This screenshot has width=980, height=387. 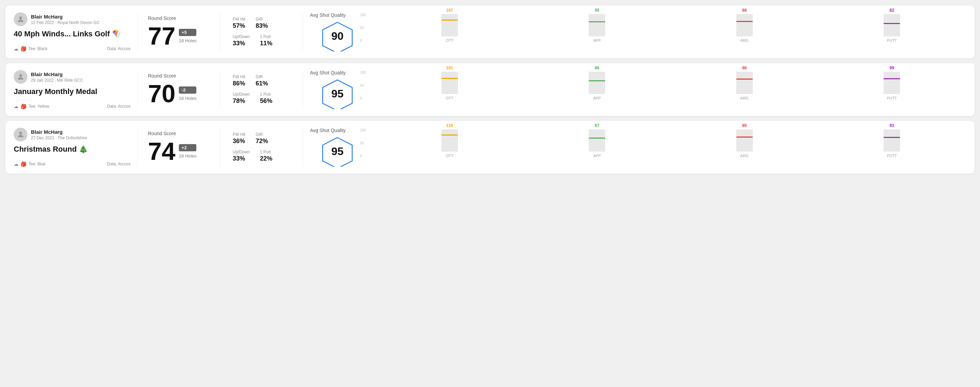 I want to click on score-badge-col: -2 18 Holes, so click(x=188, y=94).